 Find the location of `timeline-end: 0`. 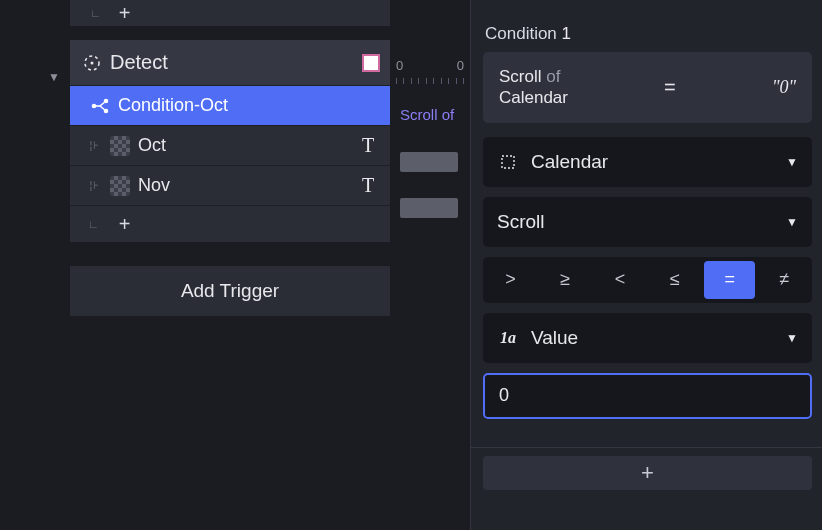

timeline-end: 0 is located at coordinates (460, 66).